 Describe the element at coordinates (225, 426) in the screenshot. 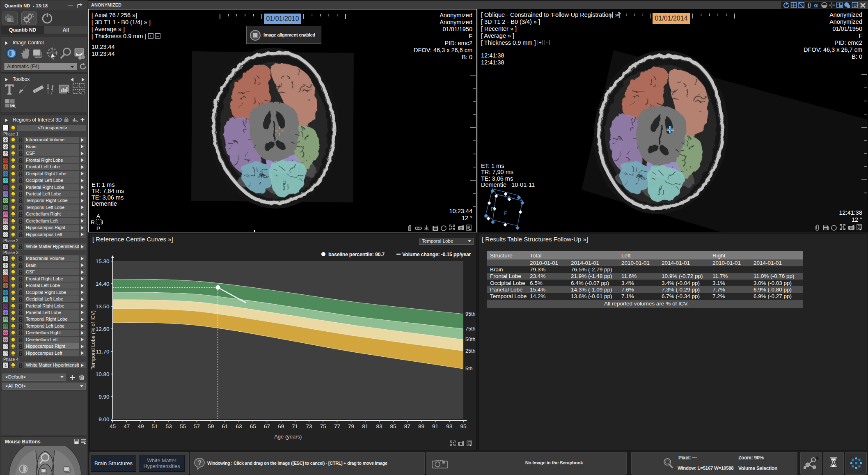

I see `svg-text: 61` at that location.